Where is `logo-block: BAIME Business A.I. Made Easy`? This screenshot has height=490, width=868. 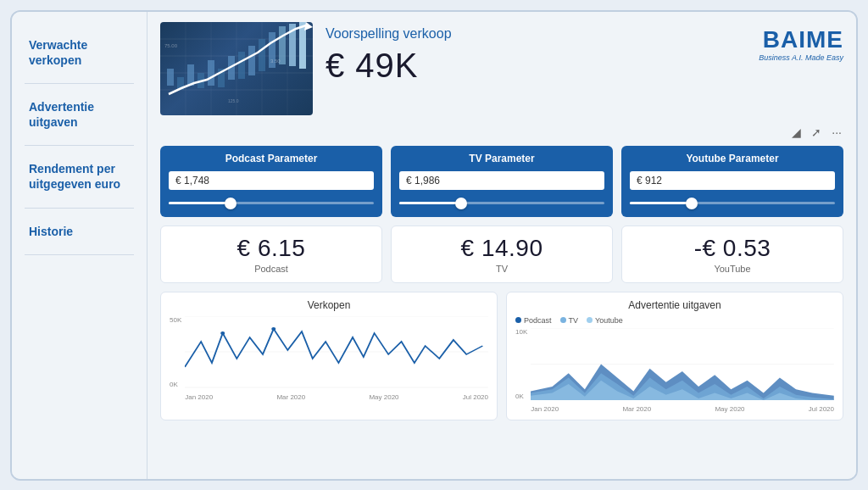 logo-block: BAIME Business A.I. Made Easy is located at coordinates (801, 42).